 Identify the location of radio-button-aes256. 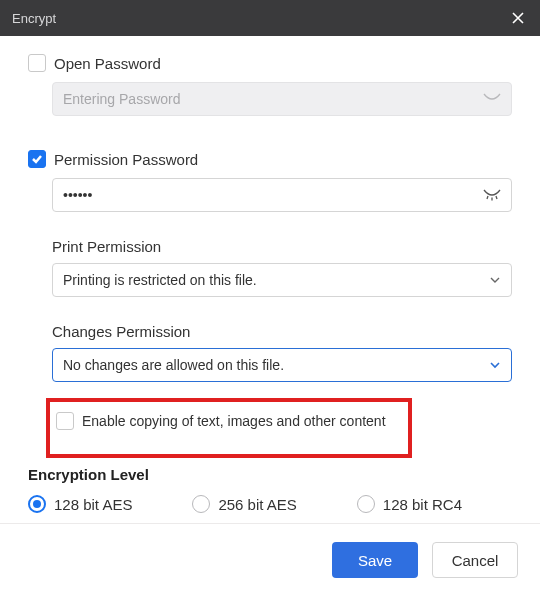
(201, 504).